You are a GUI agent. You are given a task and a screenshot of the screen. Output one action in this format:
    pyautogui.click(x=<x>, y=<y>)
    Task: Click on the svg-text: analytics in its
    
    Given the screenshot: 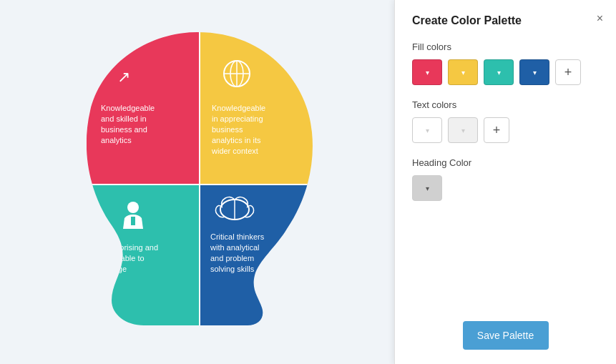 What is the action you would take?
    pyautogui.click(x=236, y=140)
    